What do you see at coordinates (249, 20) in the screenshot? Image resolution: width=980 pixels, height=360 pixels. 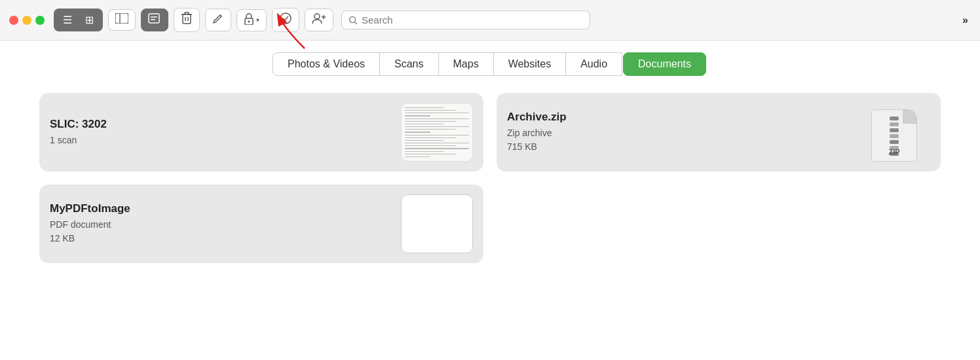 I see `lock-icon` at bounding box center [249, 20].